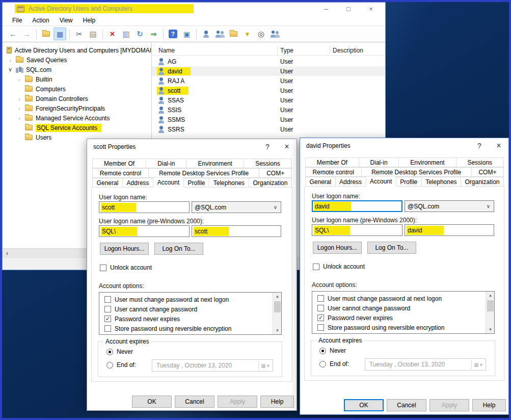  I want to click on tab-com-plus: COM+, so click(275, 173).